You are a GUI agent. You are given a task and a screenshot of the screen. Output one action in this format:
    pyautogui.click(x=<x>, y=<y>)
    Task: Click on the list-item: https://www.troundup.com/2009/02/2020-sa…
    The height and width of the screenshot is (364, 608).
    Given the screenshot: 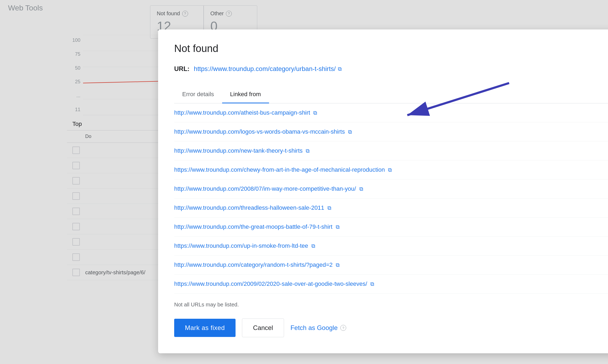 What is the action you would take?
    pyautogui.click(x=391, y=284)
    